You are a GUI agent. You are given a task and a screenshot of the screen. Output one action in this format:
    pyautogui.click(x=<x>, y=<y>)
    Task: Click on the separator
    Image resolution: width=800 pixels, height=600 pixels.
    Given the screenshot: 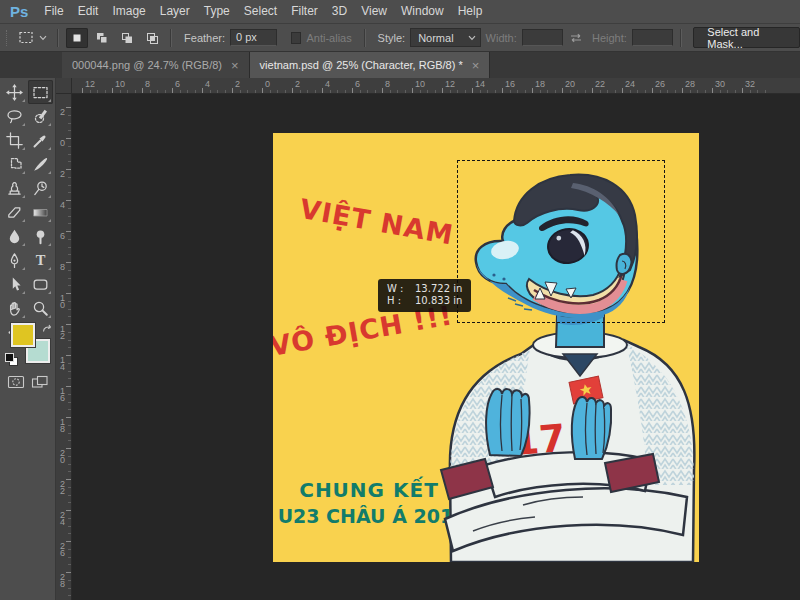 What is the action you would take?
    pyautogui.click(x=58, y=38)
    